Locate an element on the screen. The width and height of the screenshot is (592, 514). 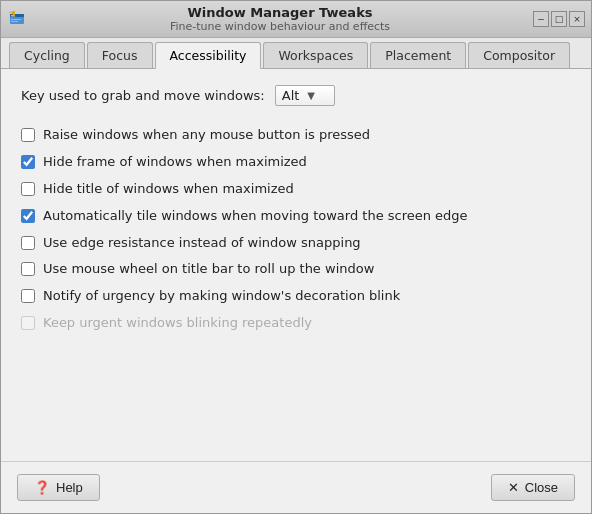
key-grab-label: Key used to grab and move windows: is located at coordinates (143, 96).